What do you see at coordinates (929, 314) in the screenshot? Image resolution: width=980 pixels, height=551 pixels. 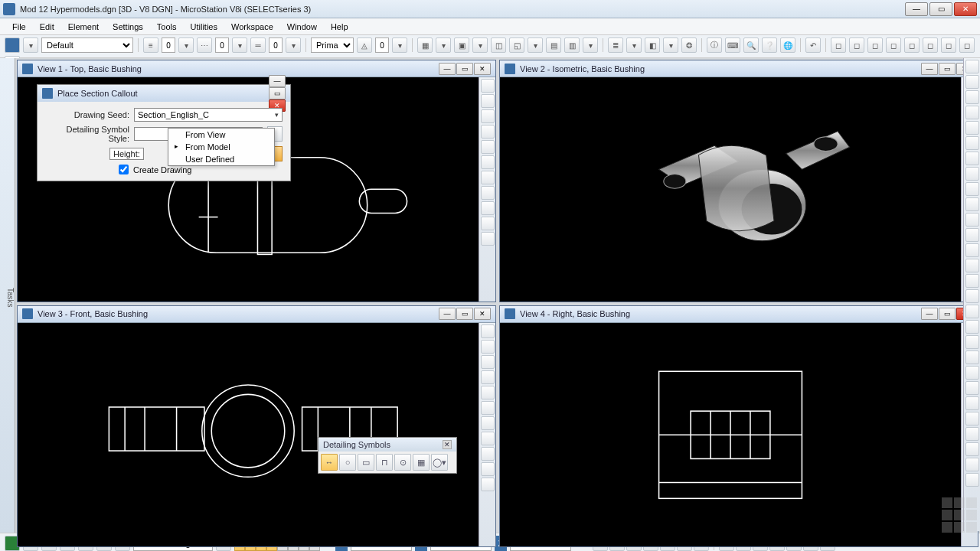 I see `view-4-min: —` at bounding box center [929, 314].